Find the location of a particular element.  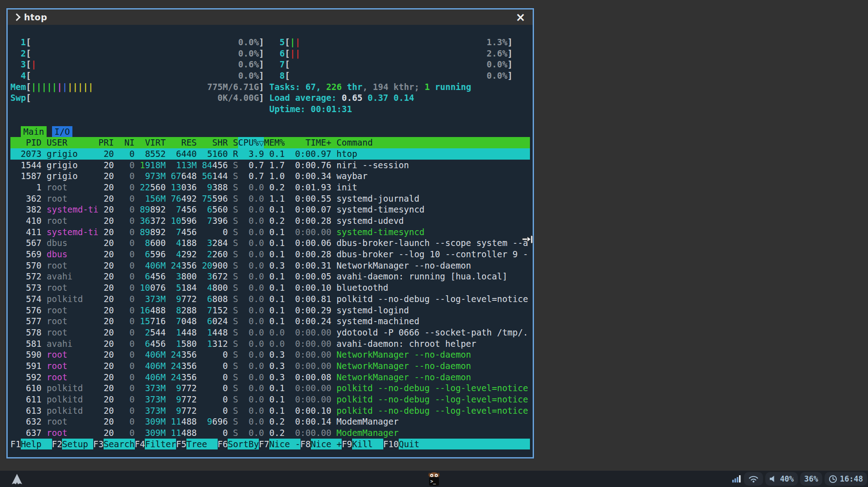

wifi-status is located at coordinates (754, 479).